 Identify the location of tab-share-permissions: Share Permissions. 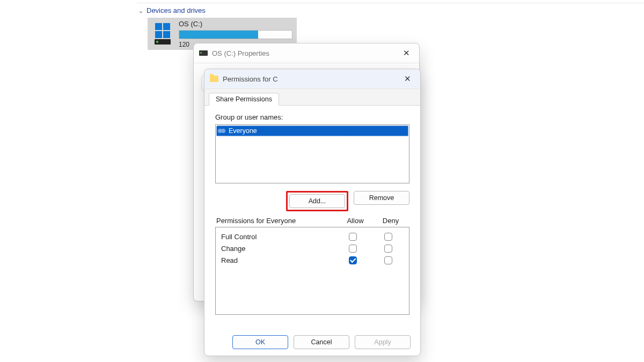
(244, 99).